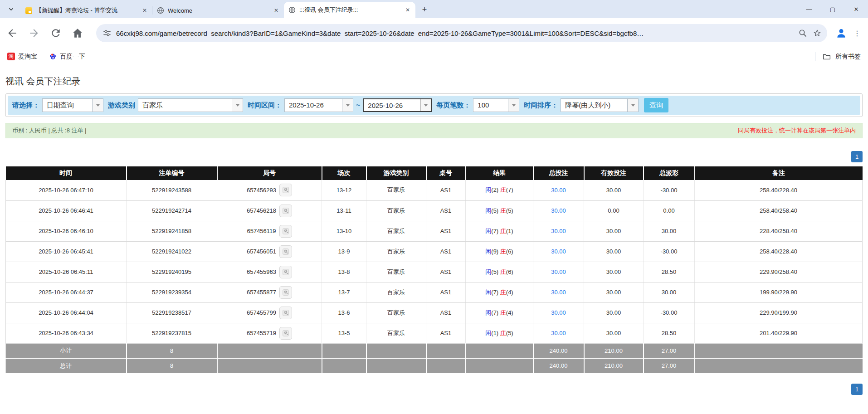 The height and width of the screenshot is (414, 868). What do you see at coordinates (841, 33) in the screenshot?
I see `profile-avatar-icon` at bounding box center [841, 33].